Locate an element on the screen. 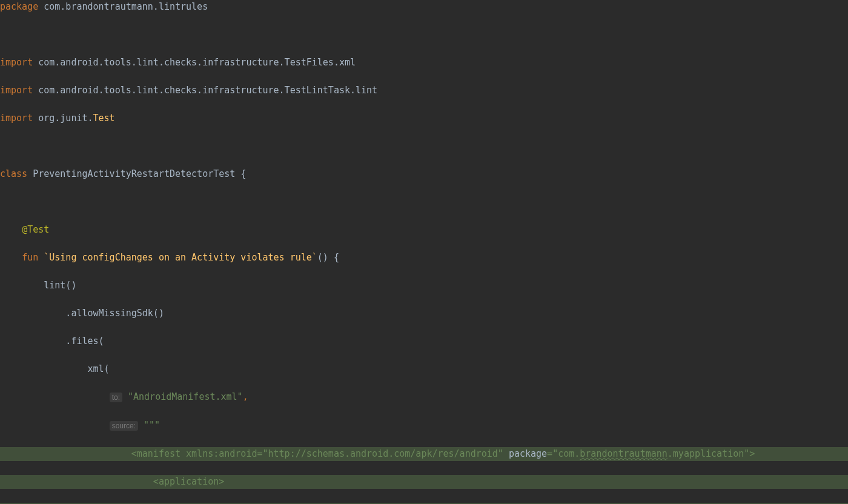  code-line: lint() is located at coordinates (38, 285).